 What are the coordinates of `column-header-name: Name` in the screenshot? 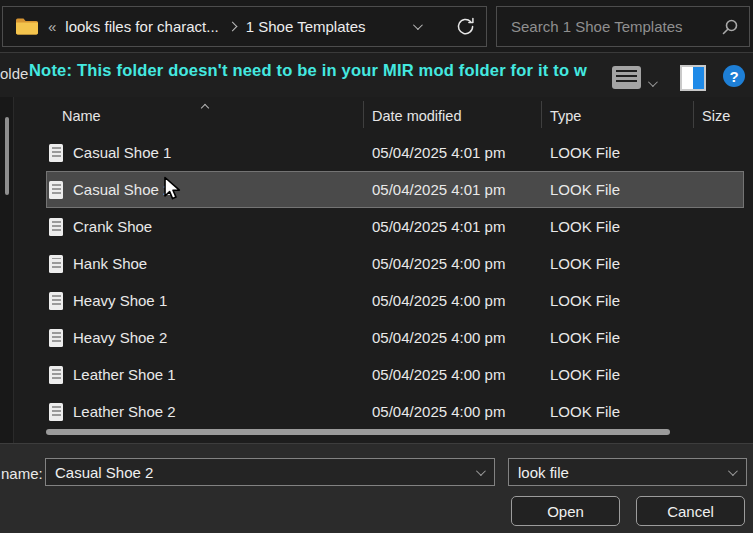 It's located at (82, 116).